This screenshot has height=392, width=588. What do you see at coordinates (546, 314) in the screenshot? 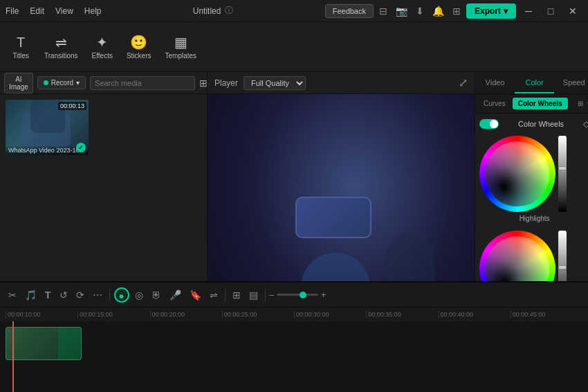
I see `ruler-mark-7: 00:00:45:00` at bounding box center [546, 314].